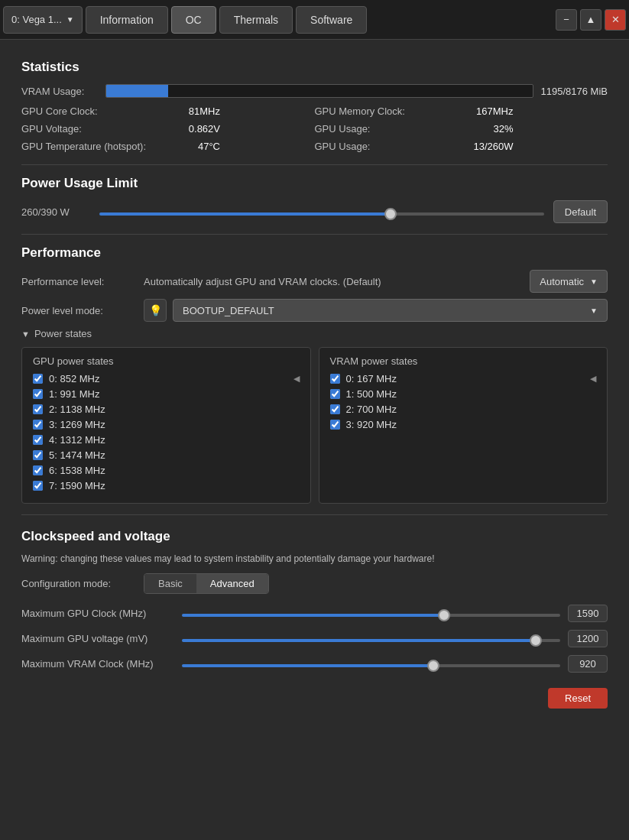  I want to click on ps2-checkbox, so click(38, 410).